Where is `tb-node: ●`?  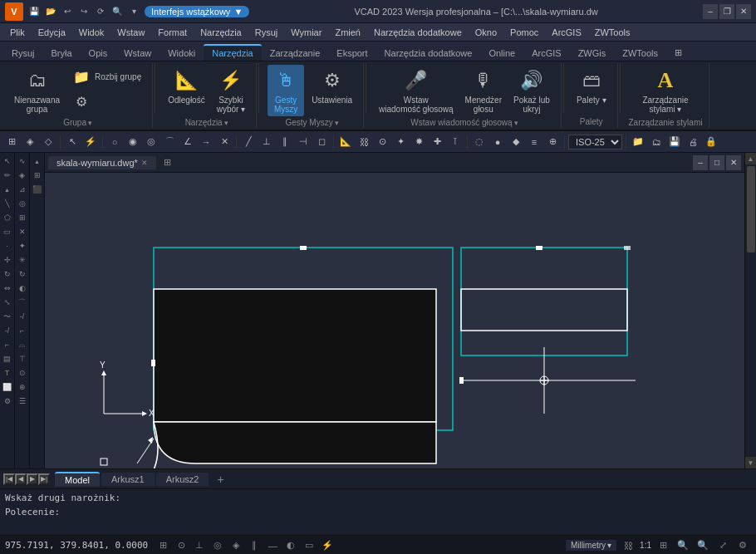
tb-node: ● is located at coordinates (498, 142).